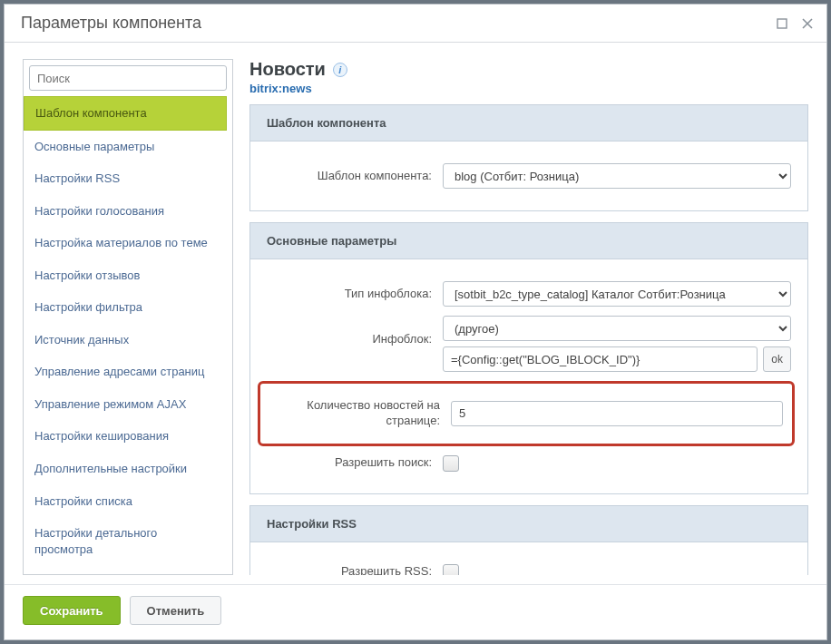  I want to click on cancel-button: Отменить, so click(176, 610).